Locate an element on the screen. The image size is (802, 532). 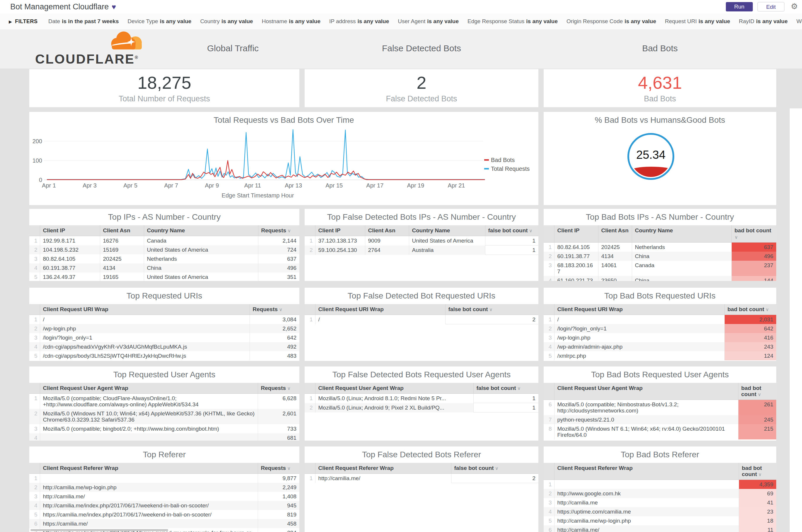
filters-toggle: ▶FILTERS is located at coordinates (23, 22).